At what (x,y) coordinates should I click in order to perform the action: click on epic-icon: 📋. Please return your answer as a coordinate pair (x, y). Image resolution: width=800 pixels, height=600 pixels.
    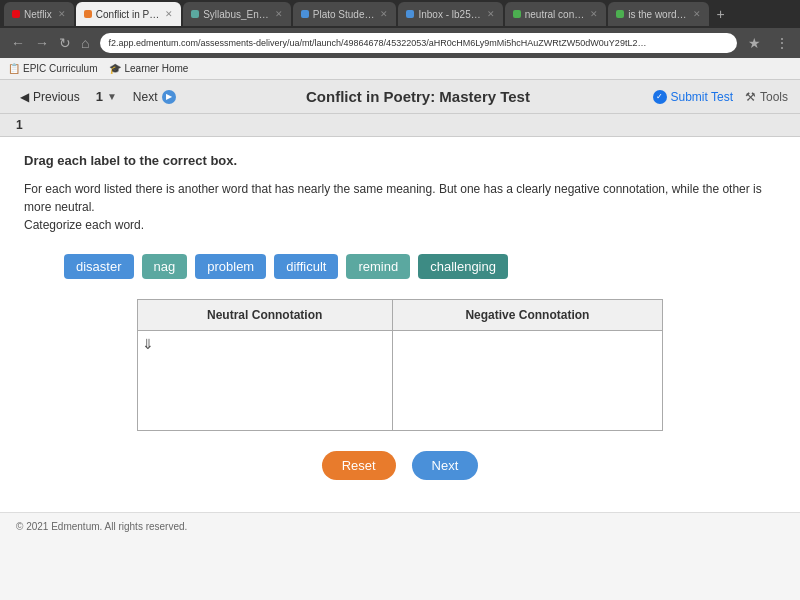
    Looking at the image, I should click on (14, 68).